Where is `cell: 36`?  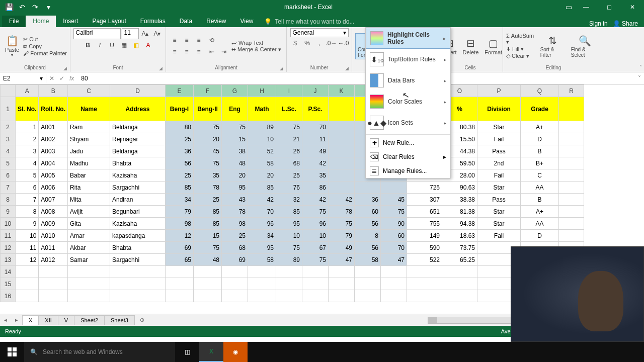 cell: 36 is located at coordinates (180, 151).